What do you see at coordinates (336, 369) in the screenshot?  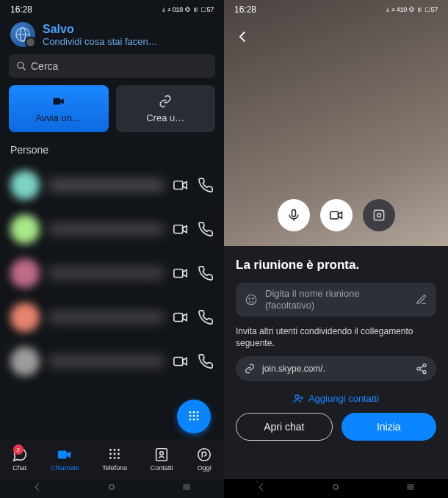 I see `meeting-link-box: join.skype.com/.` at bounding box center [336, 369].